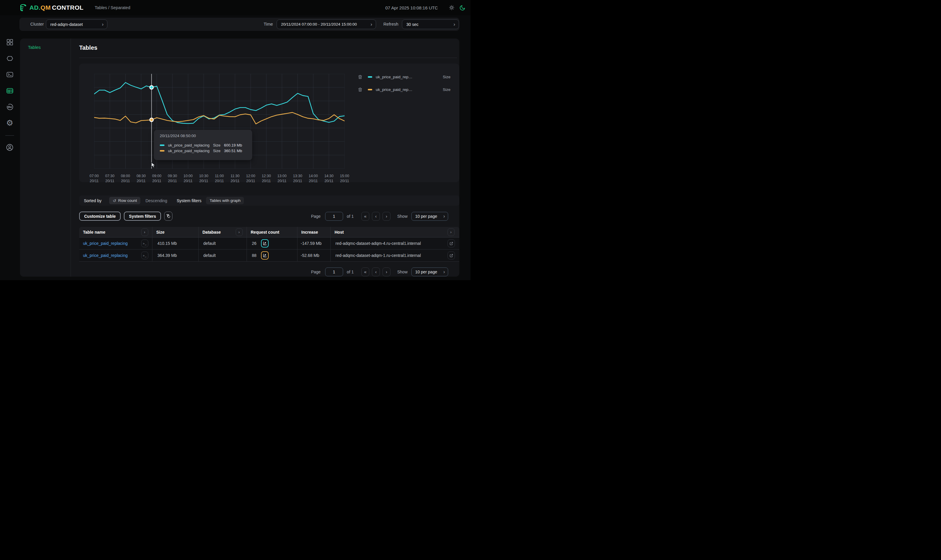 Image resolution: width=941 pixels, height=560 pixels. What do you see at coordinates (269, 255) in the screenshot?
I see `table-row: uk_price_paid_replacing >_ 364.39 Mb def…` at bounding box center [269, 255].